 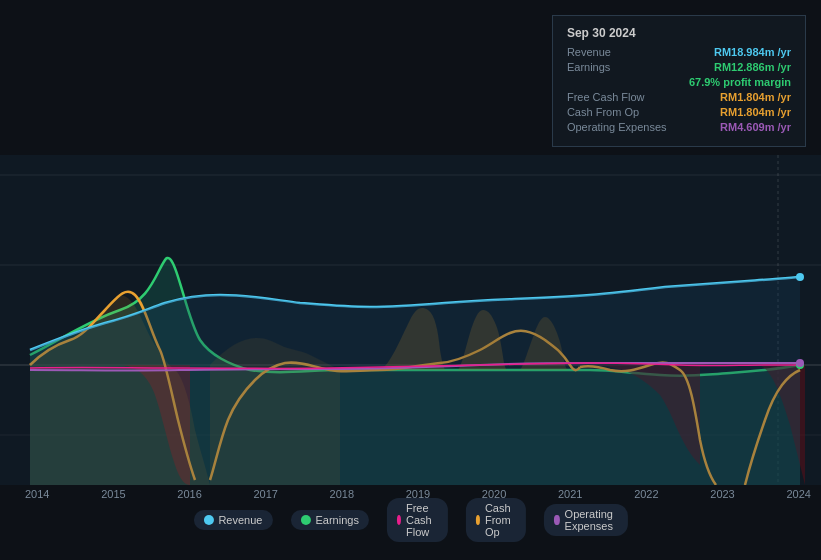 What do you see at coordinates (478, 520) in the screenshot?
I see `legend-dot-cashop` at bounding box center [478, 520].